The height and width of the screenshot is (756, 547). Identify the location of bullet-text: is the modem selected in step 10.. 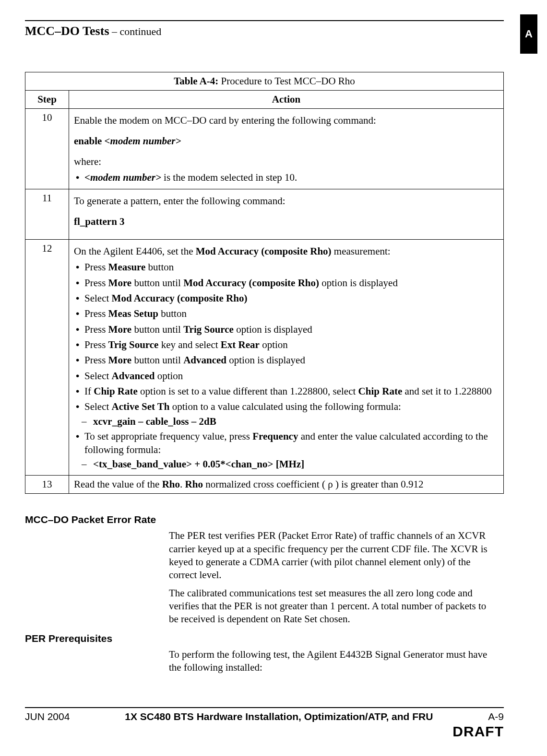
(229, 177).